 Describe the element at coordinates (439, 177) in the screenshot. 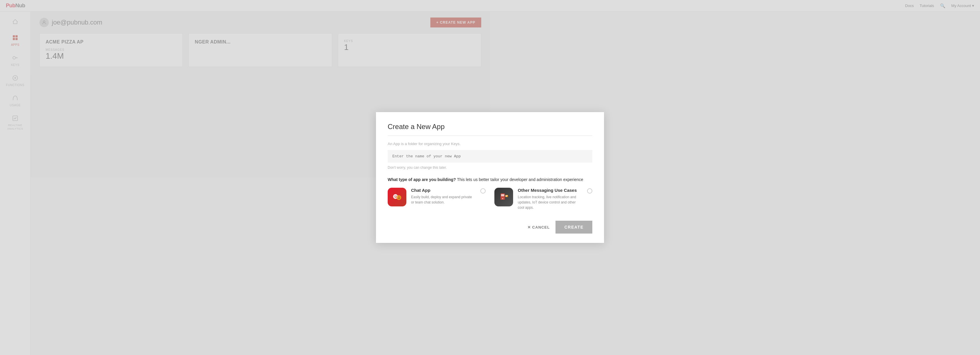

I see `modal-question: What type of app are you building? This …` at that location.